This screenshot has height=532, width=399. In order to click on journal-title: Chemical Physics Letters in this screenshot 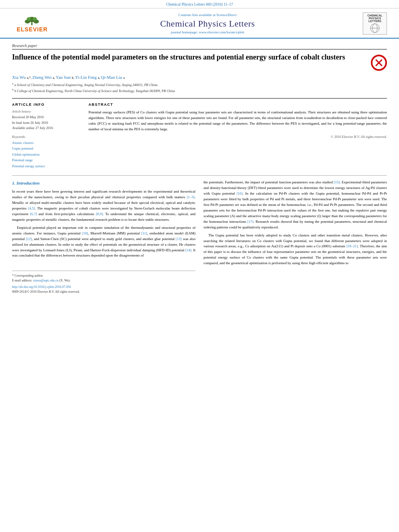, I will do `click(208, 24)`.